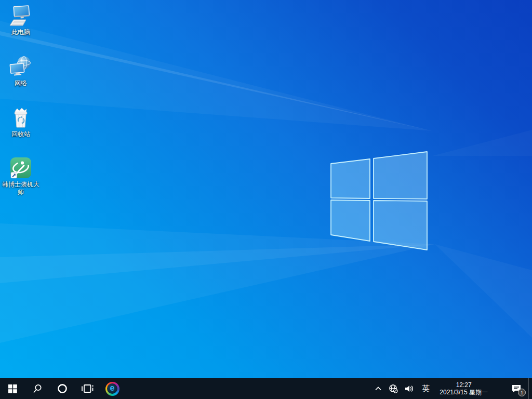  Describe the element at coordinates (463, 389) in the screenshot. I see `clock: 12:27 2021/3/15 星期一` at that location.